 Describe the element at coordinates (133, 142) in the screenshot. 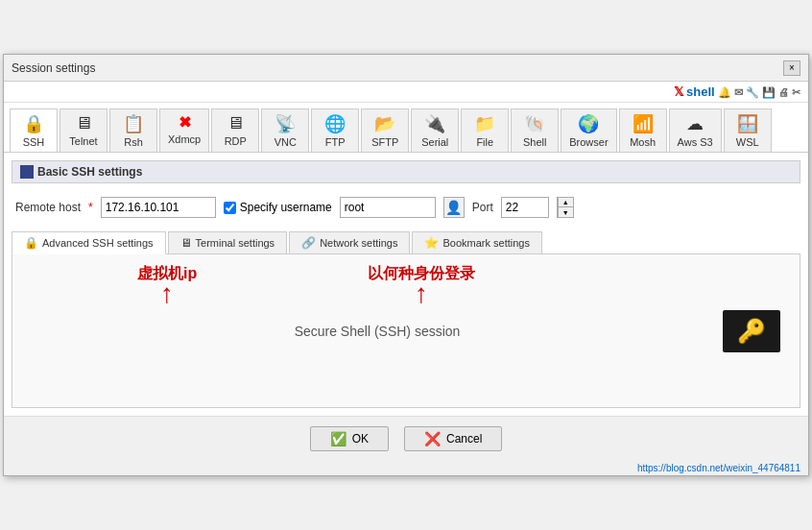

I see `tab-rsh-label: Rsh` at that location.